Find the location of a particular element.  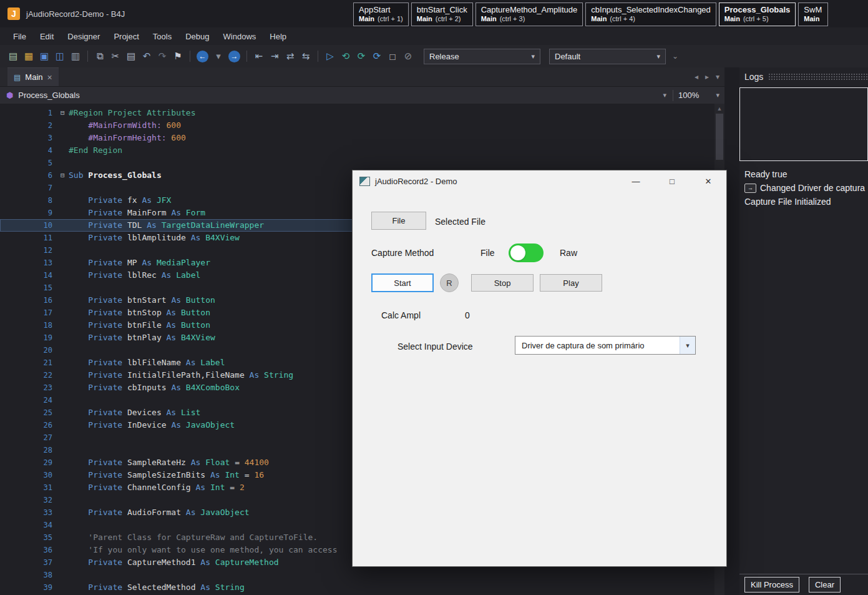

line-number: 7 is located at coordinates (26, 188).